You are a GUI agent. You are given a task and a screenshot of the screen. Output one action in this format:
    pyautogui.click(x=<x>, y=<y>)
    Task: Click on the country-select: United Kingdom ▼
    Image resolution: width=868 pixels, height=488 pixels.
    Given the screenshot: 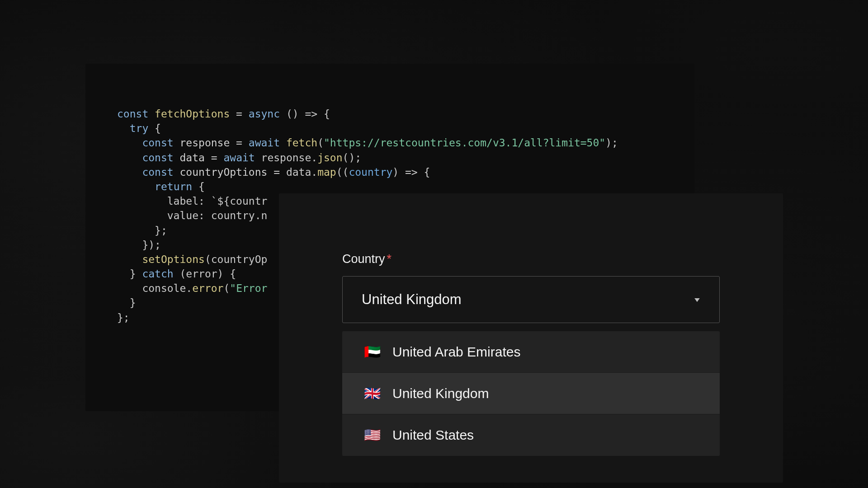 What is the action you would take?
    pyautogui.click(x=531, y=300)
    